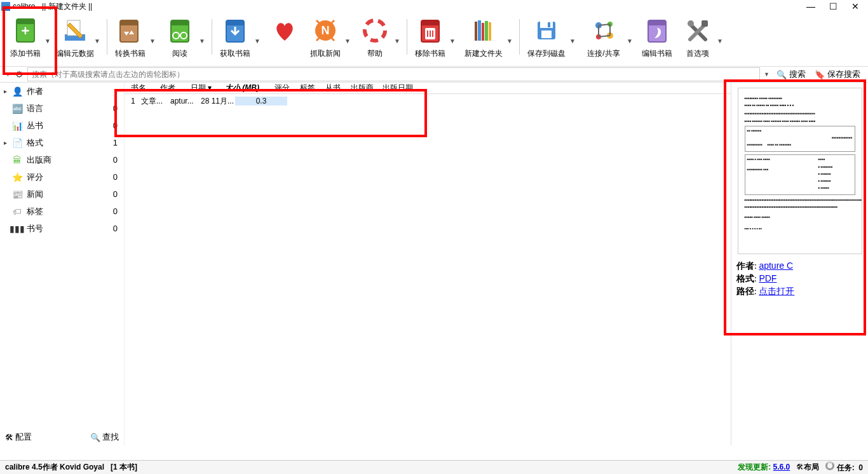  I want to click on sidebar-item-tags: 🏷标签0, so click(62, 211).